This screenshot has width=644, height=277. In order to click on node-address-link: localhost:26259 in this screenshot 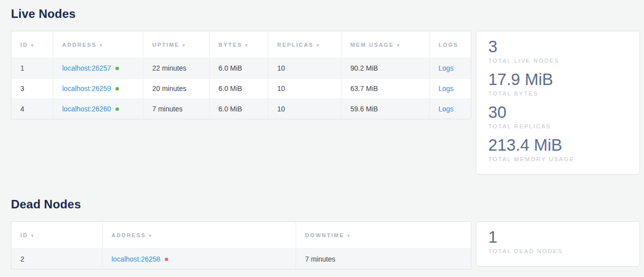, I will do `click(87, 89)`.